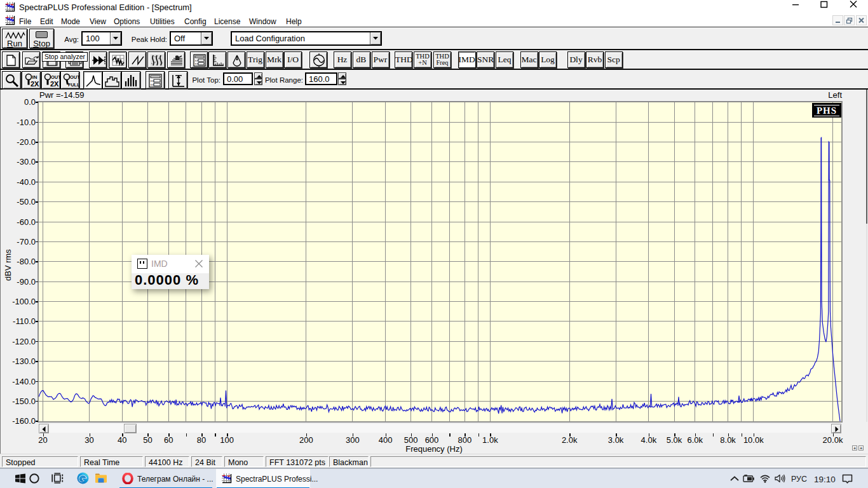  Describe the element at coordinates (74, 84) in the screenshot. I see `svg-text: FULL` at that location.